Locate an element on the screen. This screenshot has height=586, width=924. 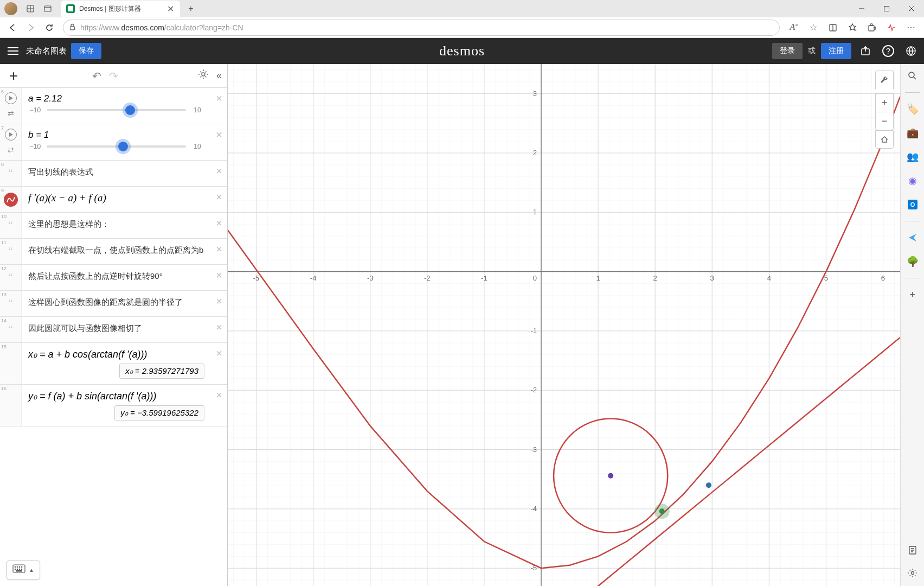
shopping-sidebar-icon: 🏷️ is located at coordinates (913, 109).